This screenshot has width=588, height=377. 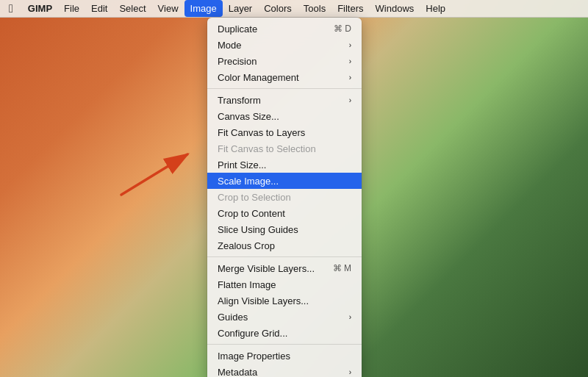 I want to click on arrow-indicator, so click(x=158, y=173).